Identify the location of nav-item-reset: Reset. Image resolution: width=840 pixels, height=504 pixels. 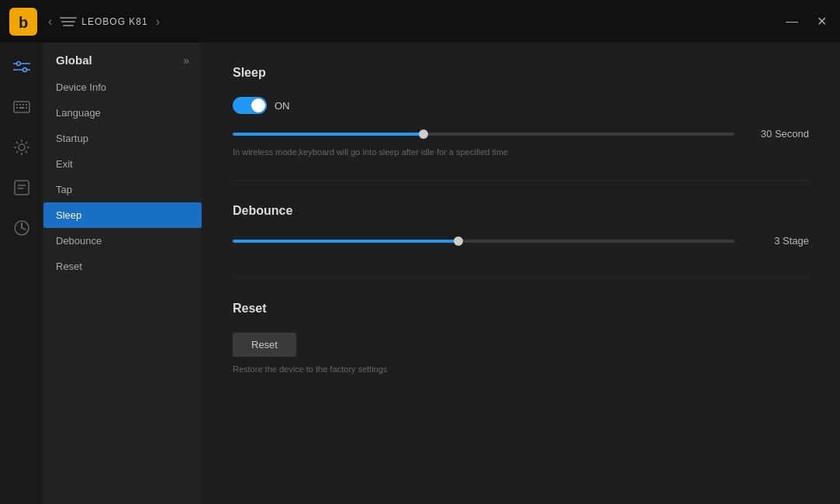
(123, 267).